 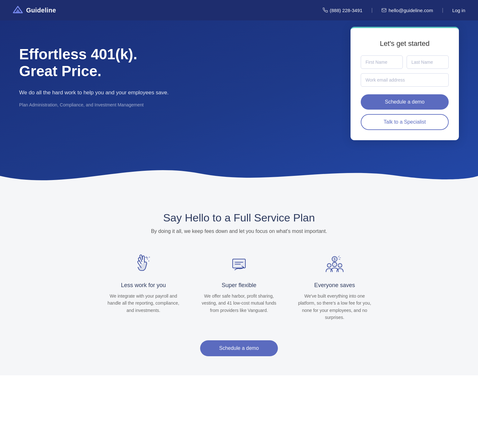 What do you see at coordinates (115, 63) in the screenshot?
I see `hero-title: Effortless 401(k).Great Price.` at bounding box center [115, 63].